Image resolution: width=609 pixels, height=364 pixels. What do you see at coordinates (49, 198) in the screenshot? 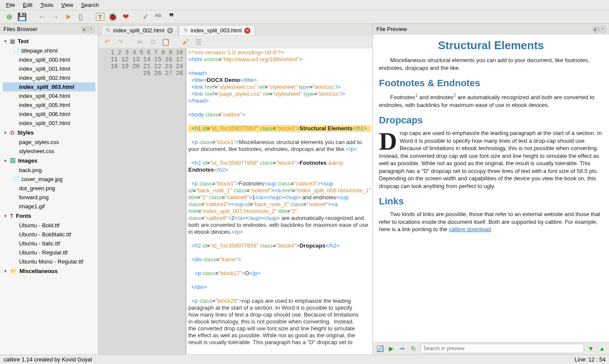
I see `file-item: forward.png` at bounding box center [49, 198].